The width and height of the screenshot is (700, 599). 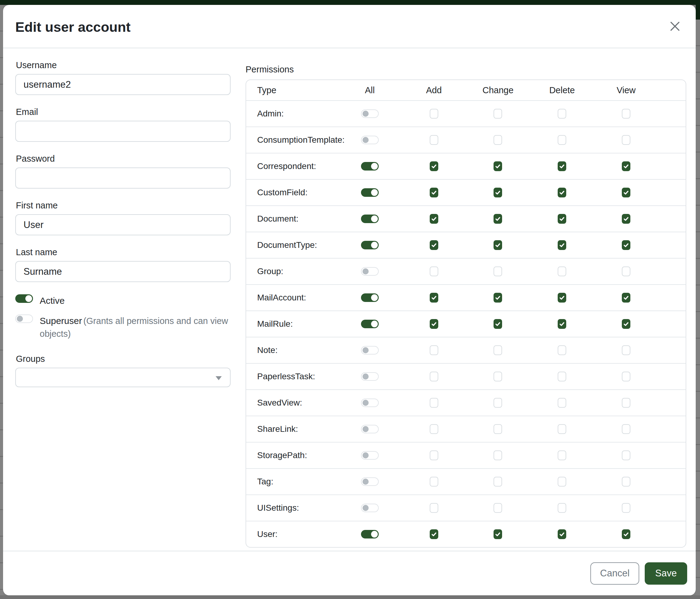 What do you see at coordinates (123, 377) in the screenshot?
I see `groups-select` at bounding box center [123, 377].